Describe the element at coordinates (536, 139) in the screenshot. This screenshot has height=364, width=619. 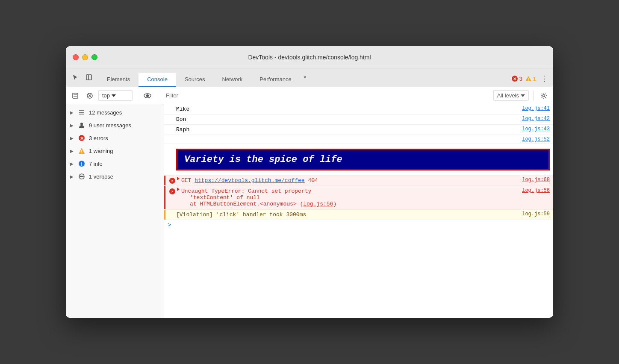
I see `console-link: log.js:52` at that location.